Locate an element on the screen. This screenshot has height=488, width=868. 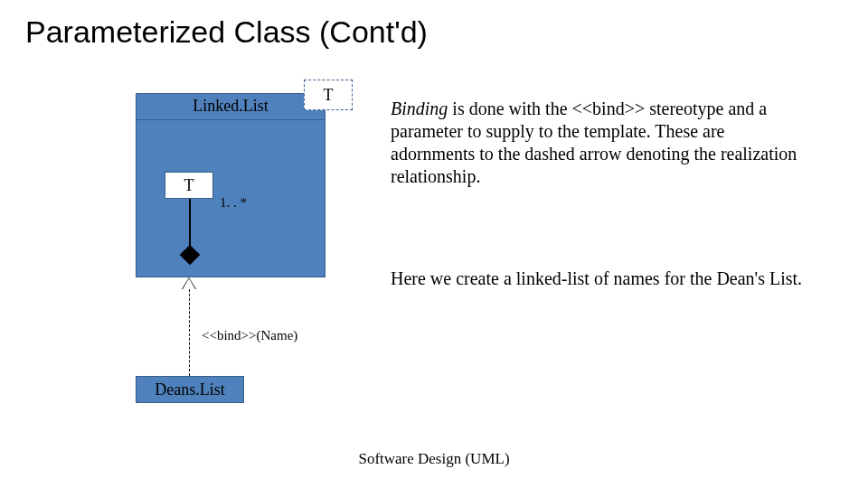
template-parameter: T is located at coordinates (328, 95).